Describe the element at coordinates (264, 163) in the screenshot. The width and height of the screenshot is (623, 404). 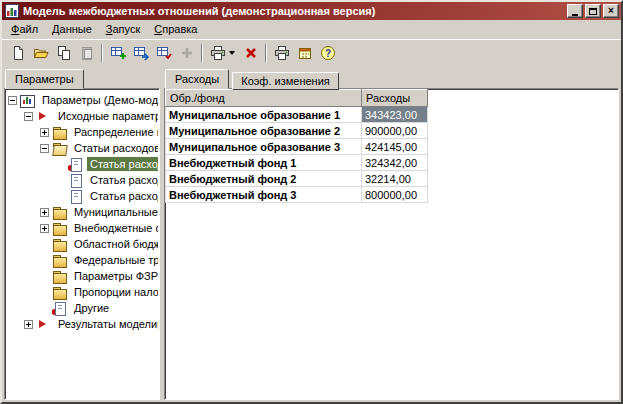
I see `entity-cell: Внебюджетный фонд 1` at that location.